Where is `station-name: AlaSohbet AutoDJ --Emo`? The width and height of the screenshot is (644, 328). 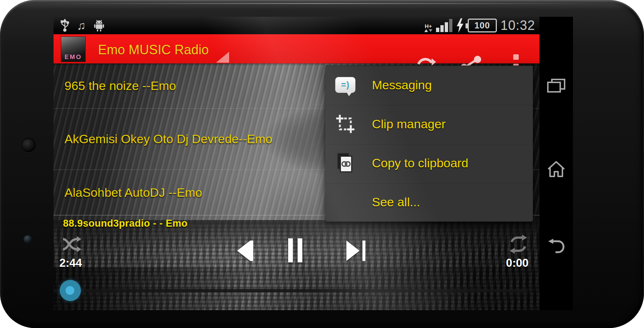
station-name: AlaSohbet AutoDJ --Emo is located at coordinates (133, 192).